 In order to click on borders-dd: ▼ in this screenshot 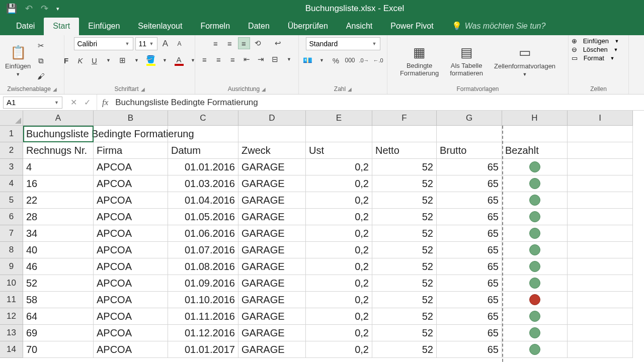, I will do `click(137, 60)`.